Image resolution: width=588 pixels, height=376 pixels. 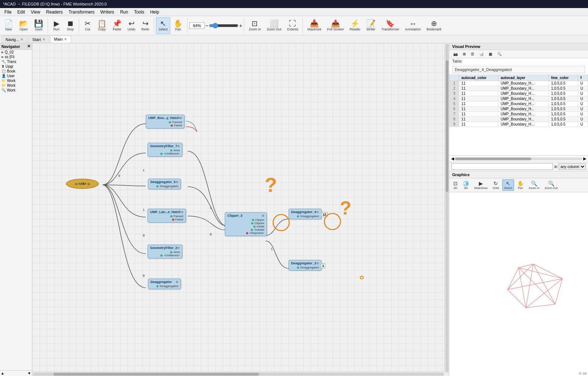 I want to click on deaggregator-4-node: Deaggregator_4 ⚙ Deaggregated 12, so click(x=305, y=214).